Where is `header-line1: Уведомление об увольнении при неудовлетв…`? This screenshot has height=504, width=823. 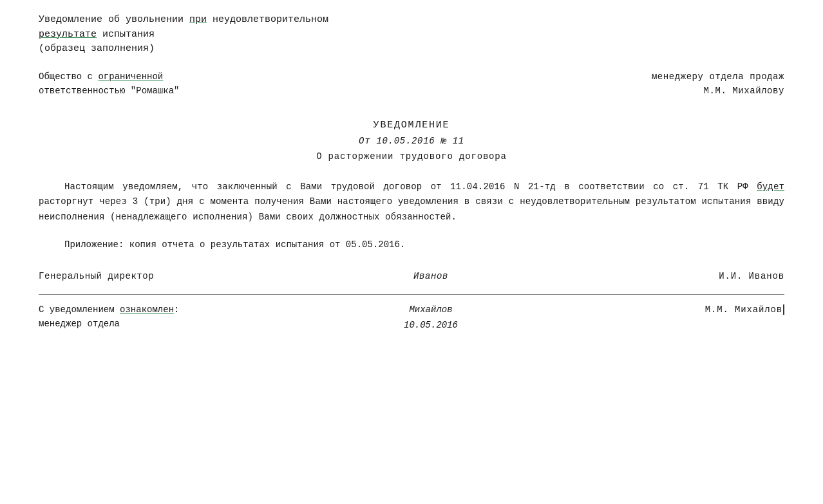 header-line1: Уведомление об увольнении при неудовлетв… is located at coordinates (412, 21).